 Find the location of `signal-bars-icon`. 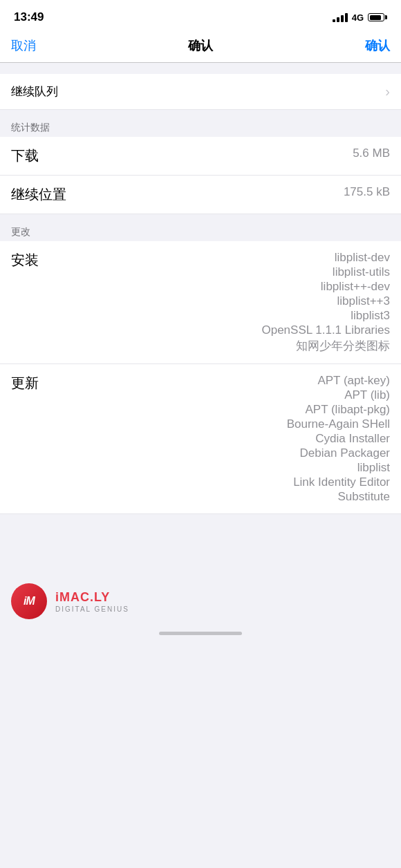

signal-bars-icon is located at coordinates (340, 18).